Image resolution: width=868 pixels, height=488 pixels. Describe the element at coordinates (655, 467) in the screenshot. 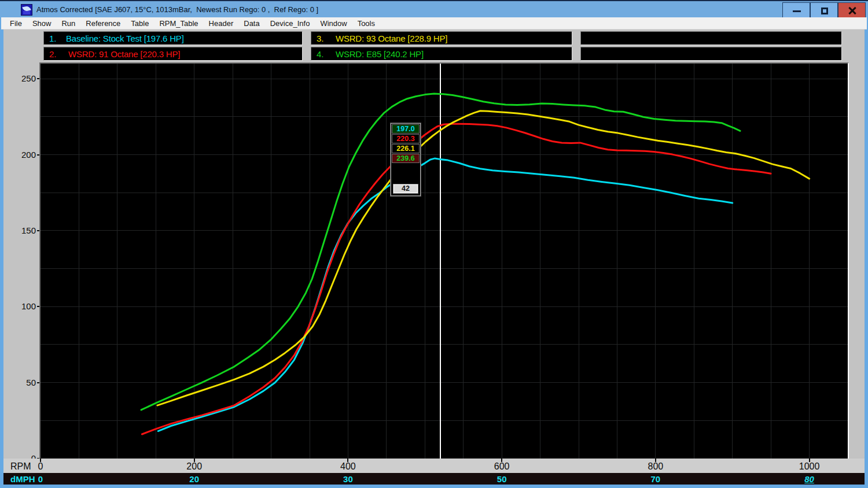

I see `x-tick-label: 800` at that location.